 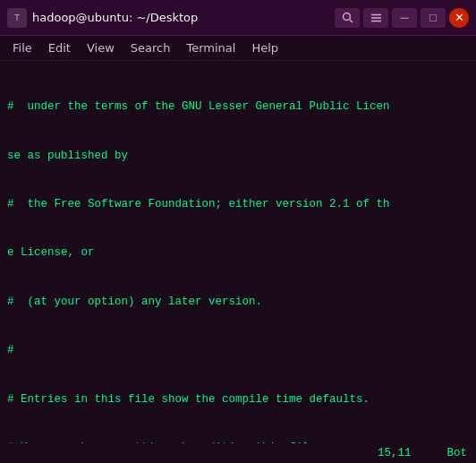 What do you see at coordinates (376, 18) in the screenshot?
I see `menu-button` at bounding box center [376, 18].